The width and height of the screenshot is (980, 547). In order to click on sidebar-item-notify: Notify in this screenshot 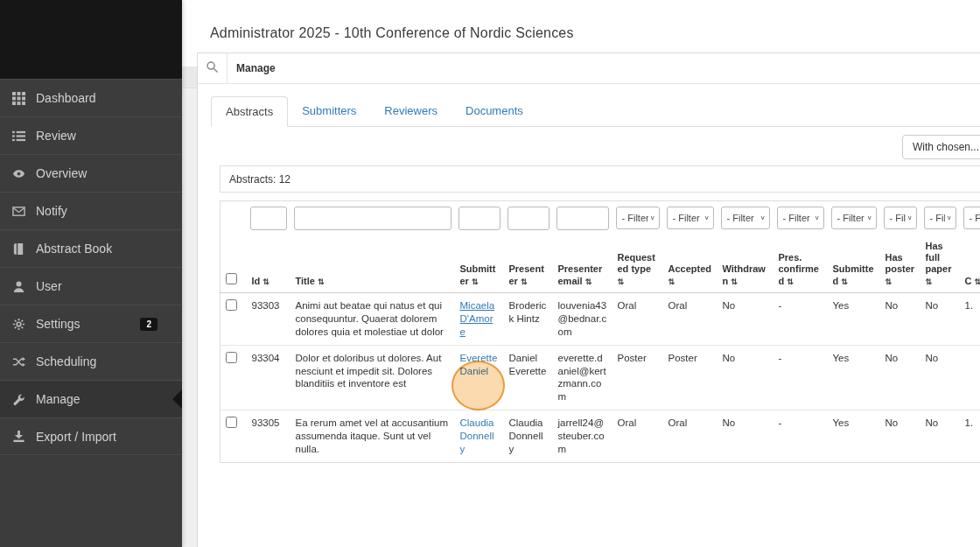, I will do `click(91, 210)`.